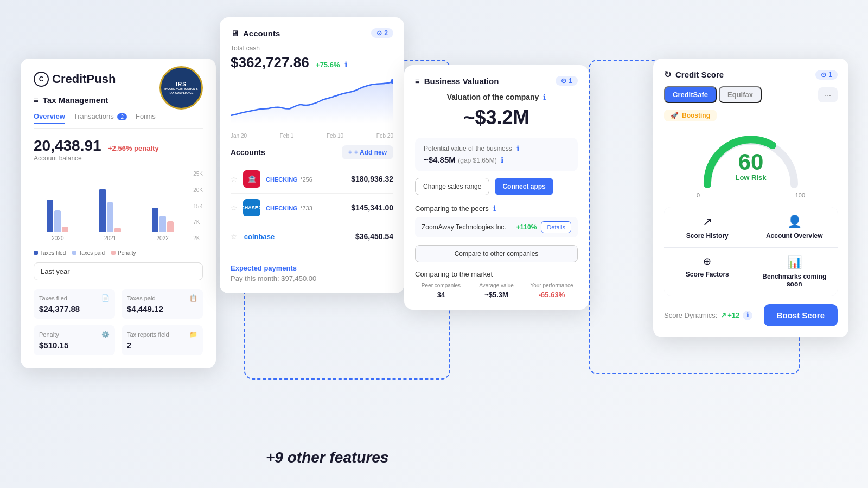  I want to click on chase-logo: CHASE⊙, so click(252, 208).